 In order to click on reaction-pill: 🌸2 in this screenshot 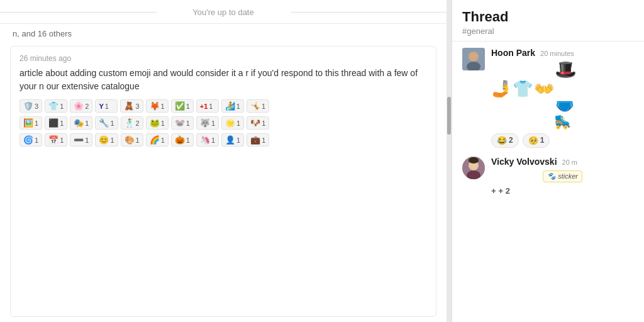, I will do `click(81, 106)`.